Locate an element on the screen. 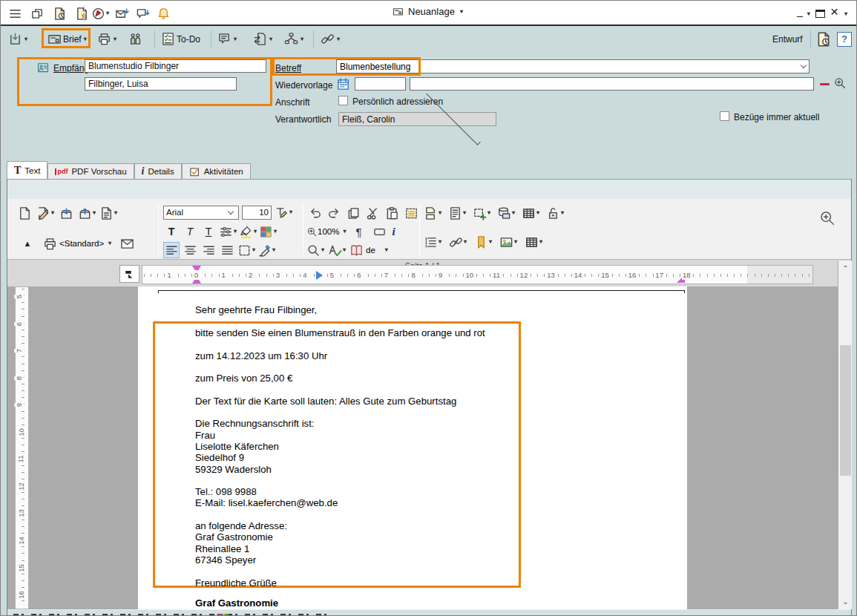 The width and height of the screenshot is (857, 616). scroll-up-icon: ⌃ is located at coordinates (846, 269).